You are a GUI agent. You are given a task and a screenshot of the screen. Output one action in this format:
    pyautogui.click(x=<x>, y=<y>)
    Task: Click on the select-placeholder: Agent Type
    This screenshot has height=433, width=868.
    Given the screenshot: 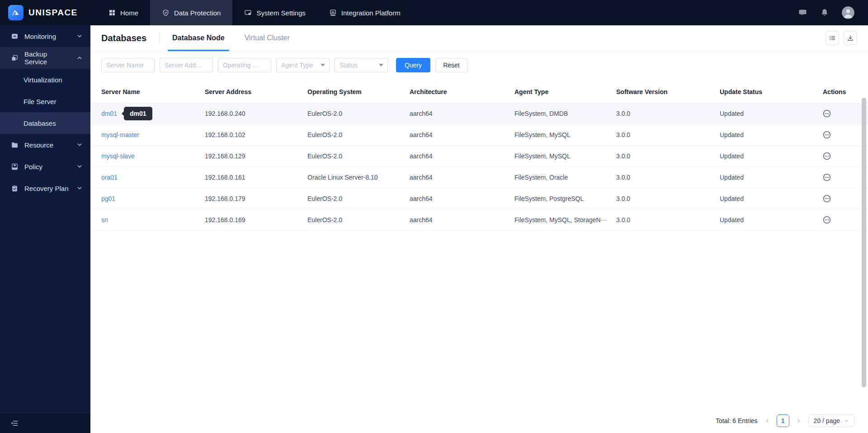 What is the action you would take?
    pyautogui.click(x=297, y=65)
    